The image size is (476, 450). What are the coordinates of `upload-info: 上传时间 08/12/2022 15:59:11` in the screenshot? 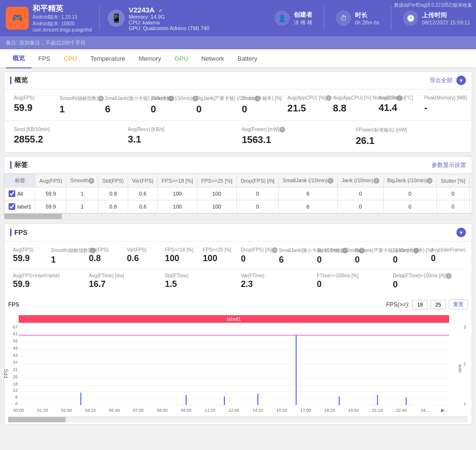 It's located at (446, 18).